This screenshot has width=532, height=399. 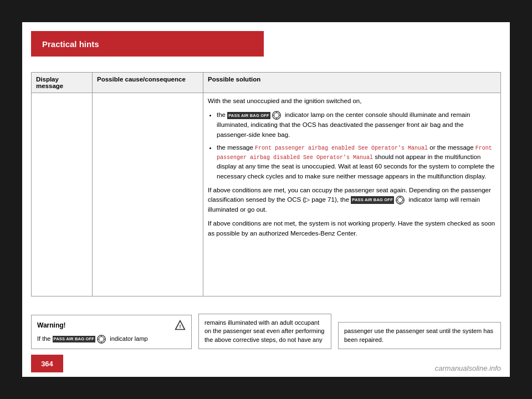 I want to click on warning-badge: PASS AIR BAG OFF, so click(x=81, y=339).